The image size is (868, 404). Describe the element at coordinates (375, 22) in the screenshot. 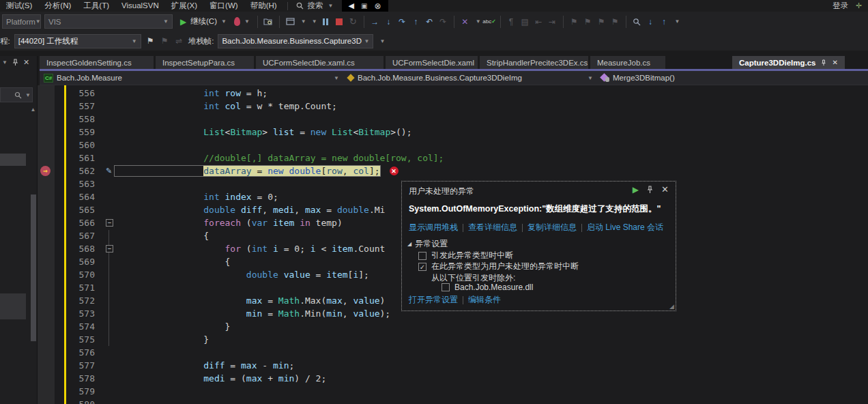

I see `show-next-statement-icon: →` at that location.